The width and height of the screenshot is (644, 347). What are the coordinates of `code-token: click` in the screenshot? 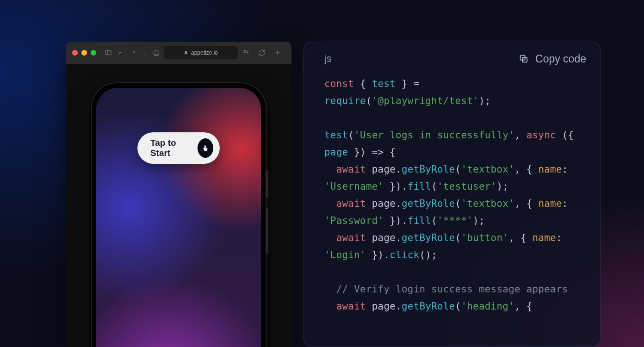 It's located at (404, 255).